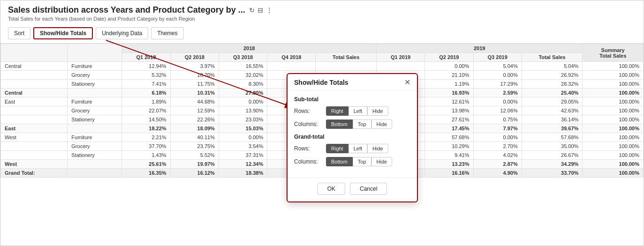 This screenshot has width=644, height=246. Describe the element at coordinates (243, 57) in the screenshot. I see `q3-2018-header: Q3 2018` at that location.